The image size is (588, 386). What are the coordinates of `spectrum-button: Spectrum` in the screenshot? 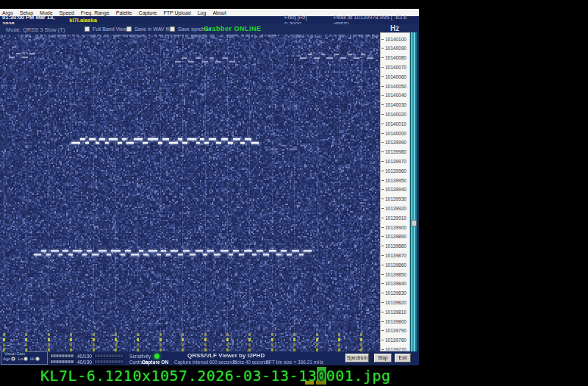 It's located at (357, 358).